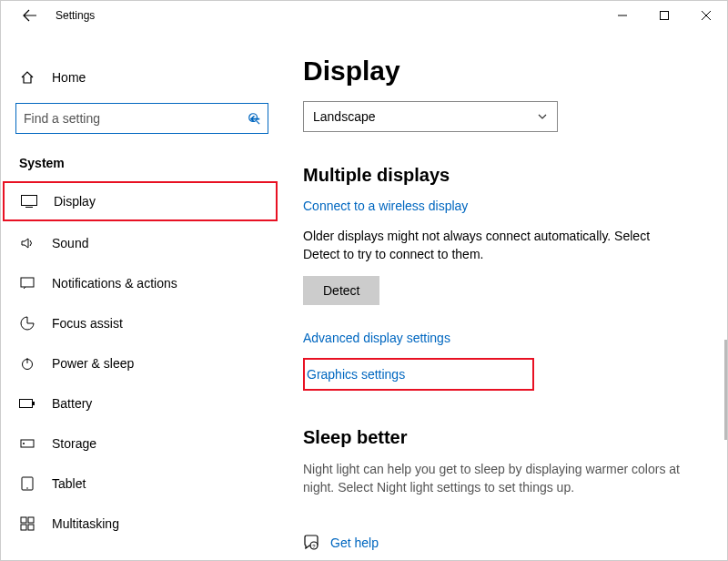  What do you see at coordinates (494, 246) in the screenshot?
I see `multiple-displays-body: Older displays might not always connect …` at bounding box center [494, 246].